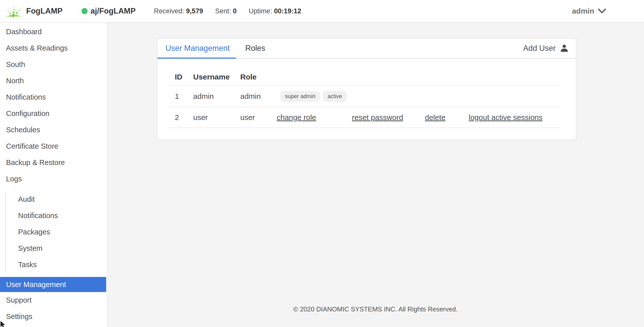 This screenshot has height=327, width=644. Describe the element at coordinates (53, 97) in the screenshot. I see `sidebar-item-notifications: Notifications` at that location.